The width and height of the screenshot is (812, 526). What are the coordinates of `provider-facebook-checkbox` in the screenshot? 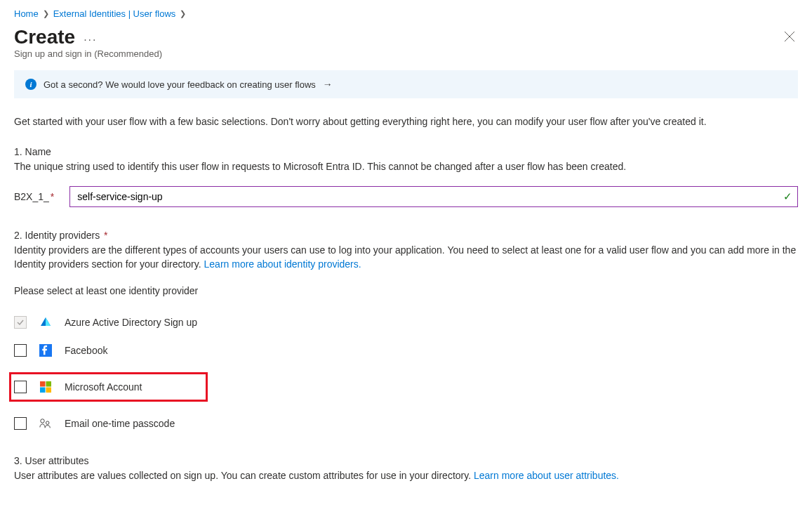 It's located at (20, 350).